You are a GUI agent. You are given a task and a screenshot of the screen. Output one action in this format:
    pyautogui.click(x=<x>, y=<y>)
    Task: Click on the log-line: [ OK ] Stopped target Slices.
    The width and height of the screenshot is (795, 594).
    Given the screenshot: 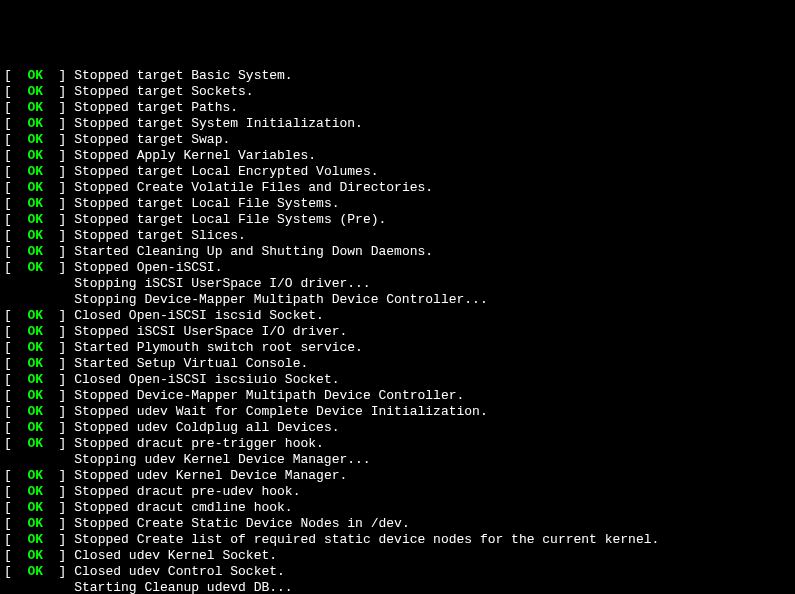 What is the action you would take?
    pyautogui.click(x=398, y=236)
    